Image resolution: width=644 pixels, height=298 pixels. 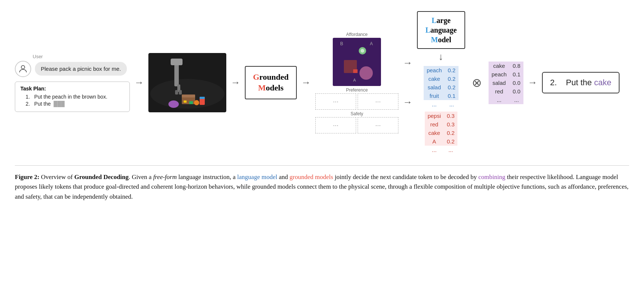 I want to click on preference-dashed-row: ··· ···, so click(x=357, y=102).